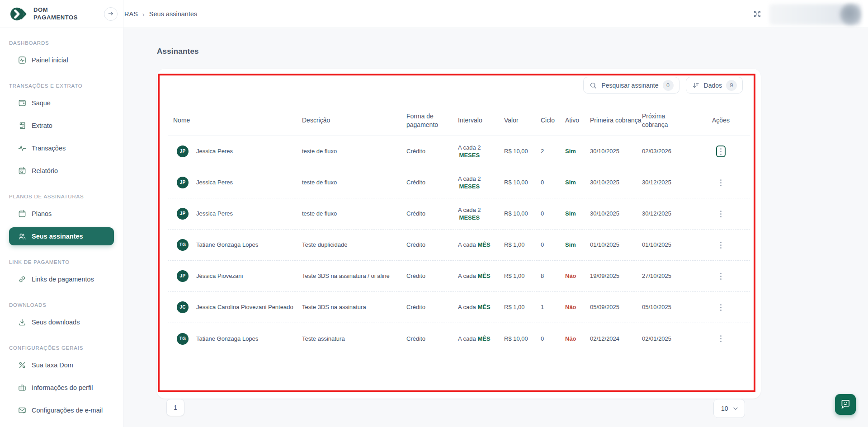 The width and height of the screenshot is (868, 427). I want to click on table-header-row: NomeDescriçãoForma de pagamentoIntervalo…, so click(459, 121).